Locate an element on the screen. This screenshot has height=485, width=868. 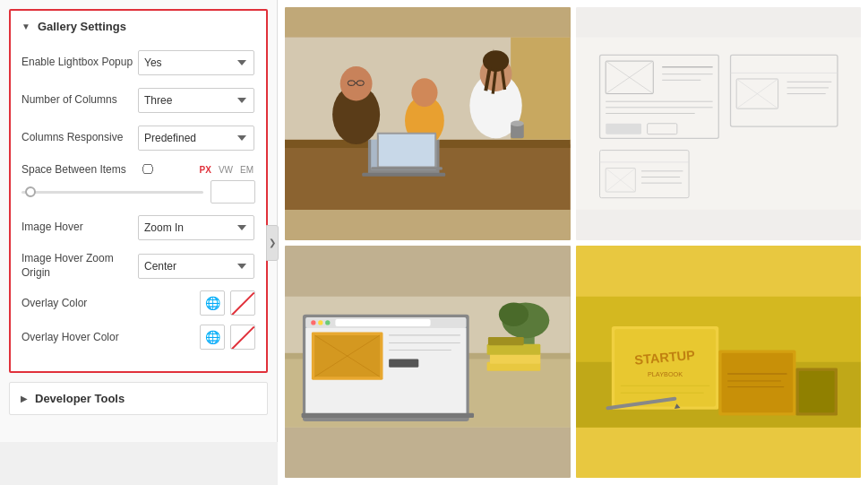
enable-lightbox-select: Yes No is located at coordinates (196, 63).